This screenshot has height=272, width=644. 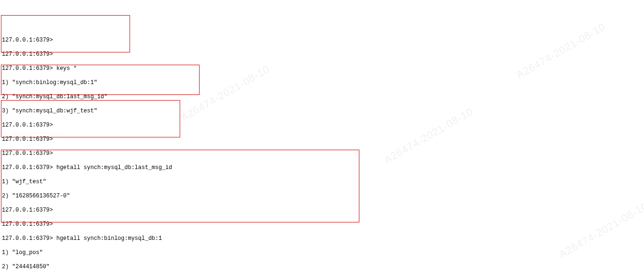 I want to click on output-line: 2) "1628566136527-0", so click(x=322, y=196).